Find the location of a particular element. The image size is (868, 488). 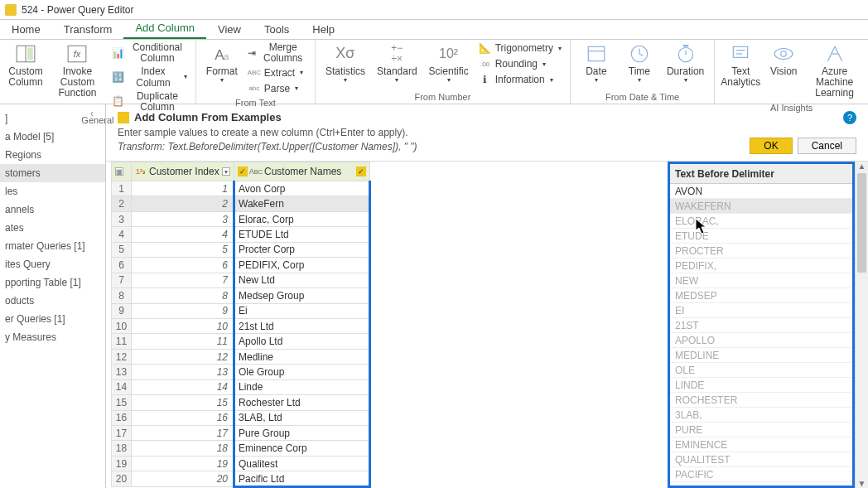

cell-customer-index: 5 is located at coordinates (183, 249).